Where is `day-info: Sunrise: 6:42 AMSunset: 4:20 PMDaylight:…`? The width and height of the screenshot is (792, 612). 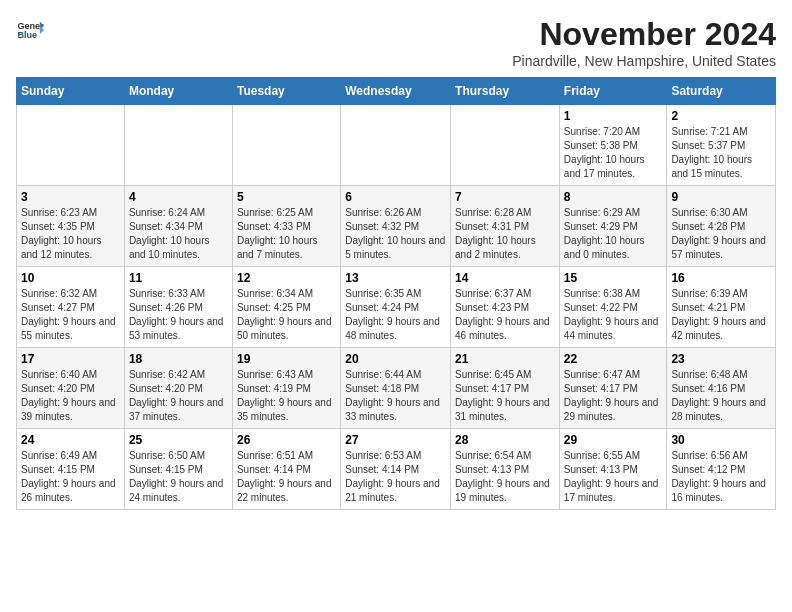
day-info: Sunrise: 6:42 AMSunset: 4:20 PMDaylight:… is located at coordinates (178, 396).